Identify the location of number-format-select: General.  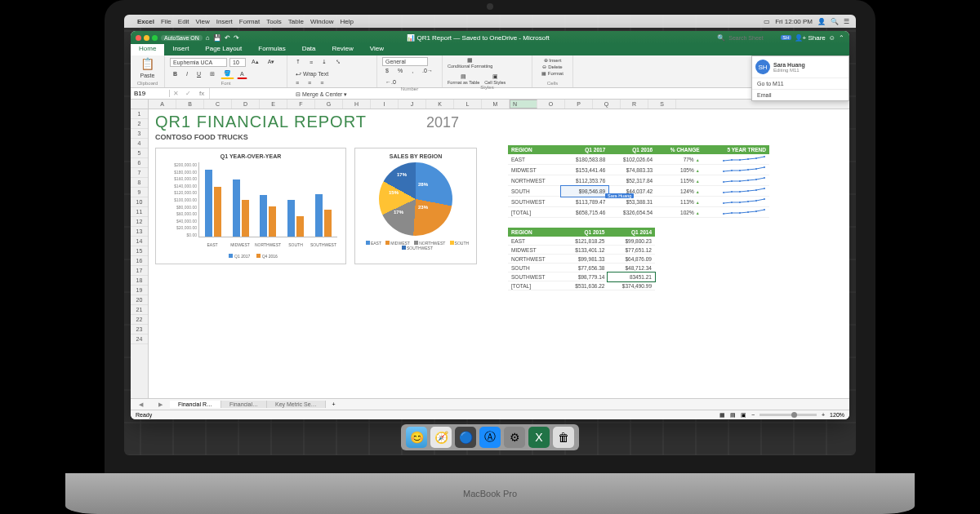
(405, 62).